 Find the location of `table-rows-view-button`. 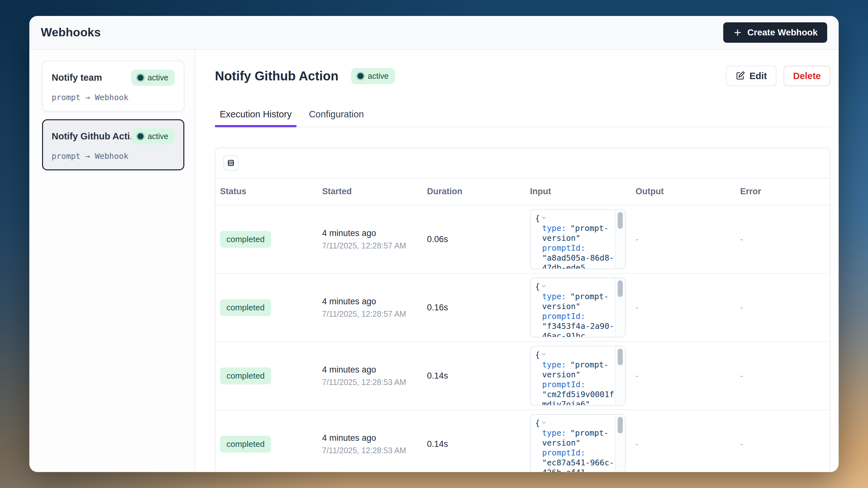

table-rows-view-button is located at coordinates (231, 163).